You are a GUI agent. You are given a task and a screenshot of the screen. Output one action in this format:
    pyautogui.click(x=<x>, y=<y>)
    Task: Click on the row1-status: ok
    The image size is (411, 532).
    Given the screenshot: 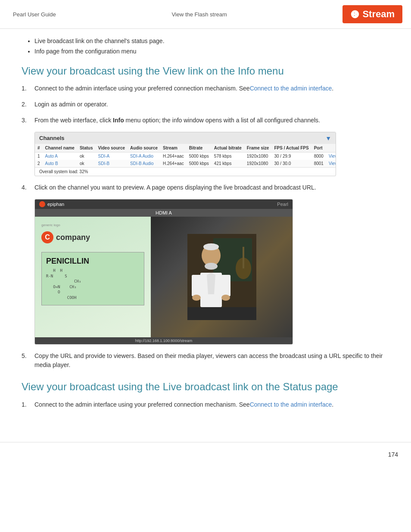 What is the action you would take?
    pyautogui.click(x=86, y=156)
    